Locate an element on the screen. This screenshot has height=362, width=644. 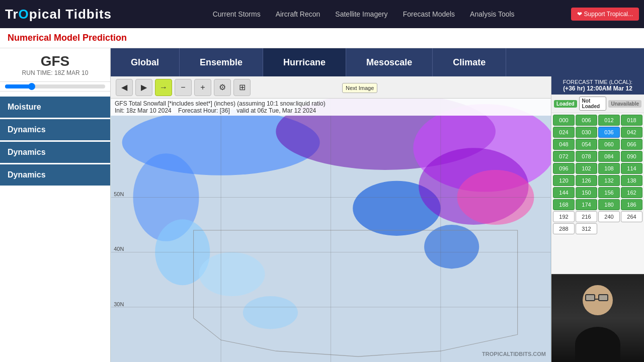
time-btn-054: 054 is located at coordinates (587, 144).